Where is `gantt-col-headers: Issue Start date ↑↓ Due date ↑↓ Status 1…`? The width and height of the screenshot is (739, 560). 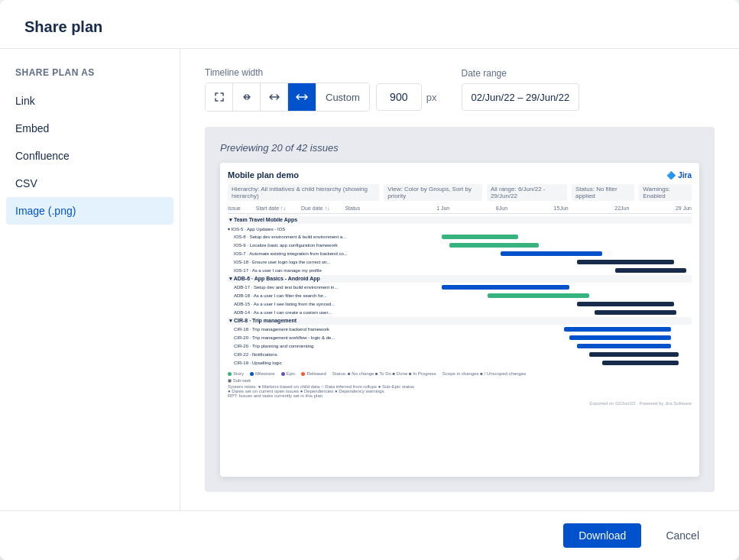
gantt-col-headers: Issue Start date ↑↓ Due date ↑↓ Status 1… is located at coordinates (460, 209).